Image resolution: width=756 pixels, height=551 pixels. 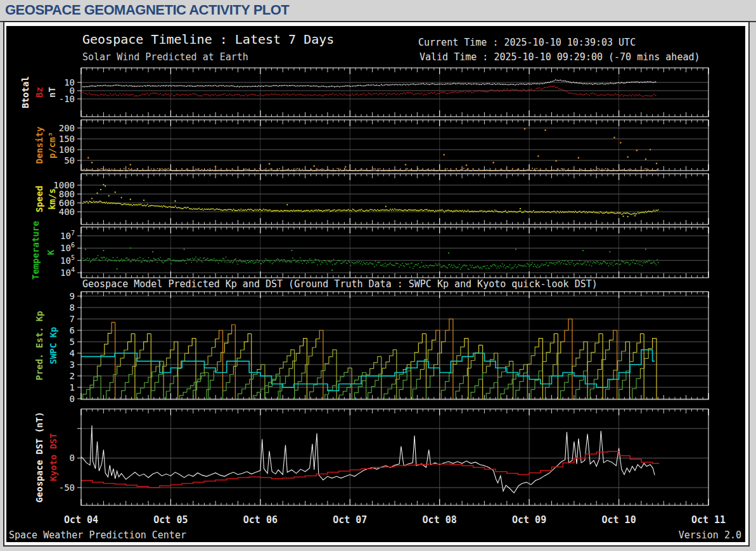 What do you see at coordinates (67, 128) in the screenshot?
I see `svg-text: 200` at bounding box center [67, 128].